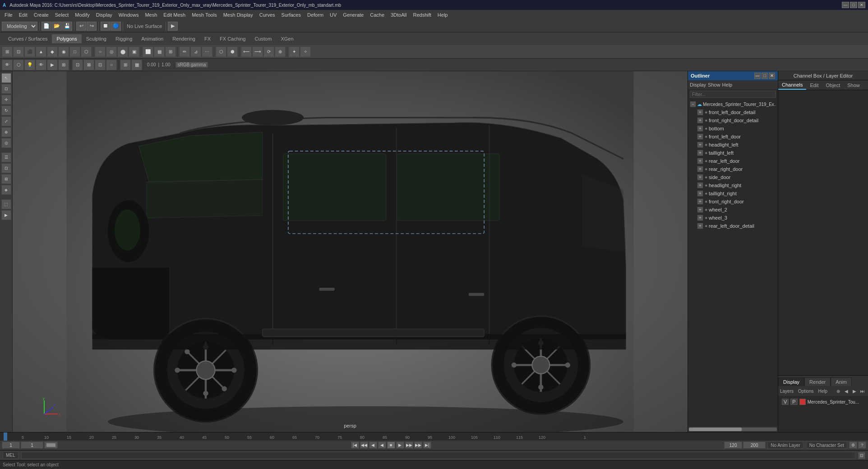 The image size is (868, 469). I want to click on outliner-item-side-door: + ✶ side_door, so click(733, 177).